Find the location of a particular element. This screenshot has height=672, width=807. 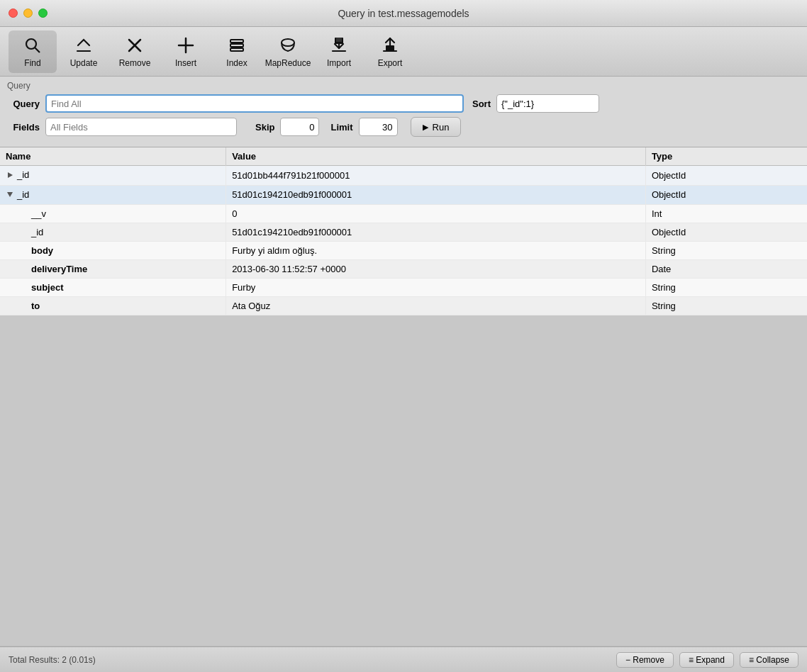

query-section-title: Query is located at coordinates (404, 86).